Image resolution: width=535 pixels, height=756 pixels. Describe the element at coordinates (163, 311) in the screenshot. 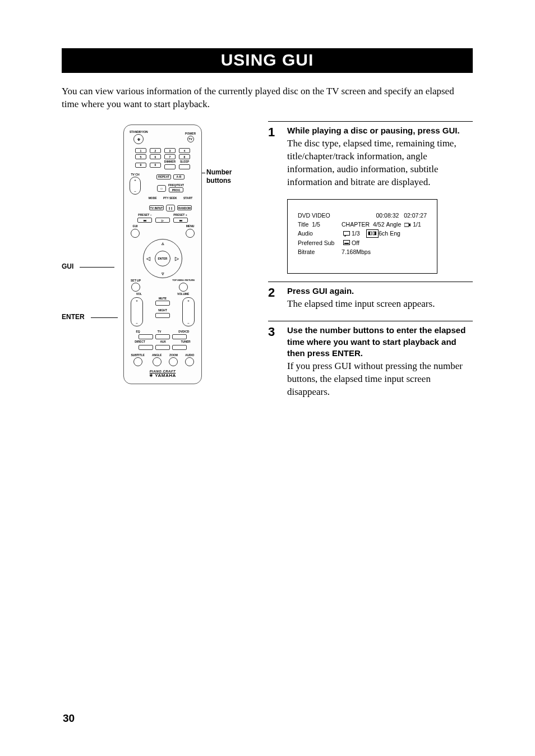

I see `night-label: NIGHT` at that location.